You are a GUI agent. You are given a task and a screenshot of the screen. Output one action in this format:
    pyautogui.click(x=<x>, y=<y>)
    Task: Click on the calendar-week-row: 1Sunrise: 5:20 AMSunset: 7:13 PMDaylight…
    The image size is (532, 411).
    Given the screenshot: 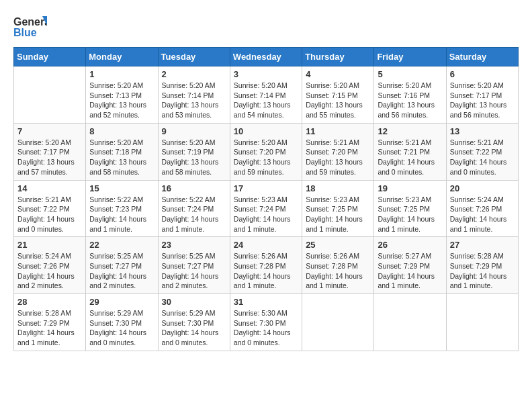 What is the action you would take?
    pyautogui.click(x=266, y=95)
    